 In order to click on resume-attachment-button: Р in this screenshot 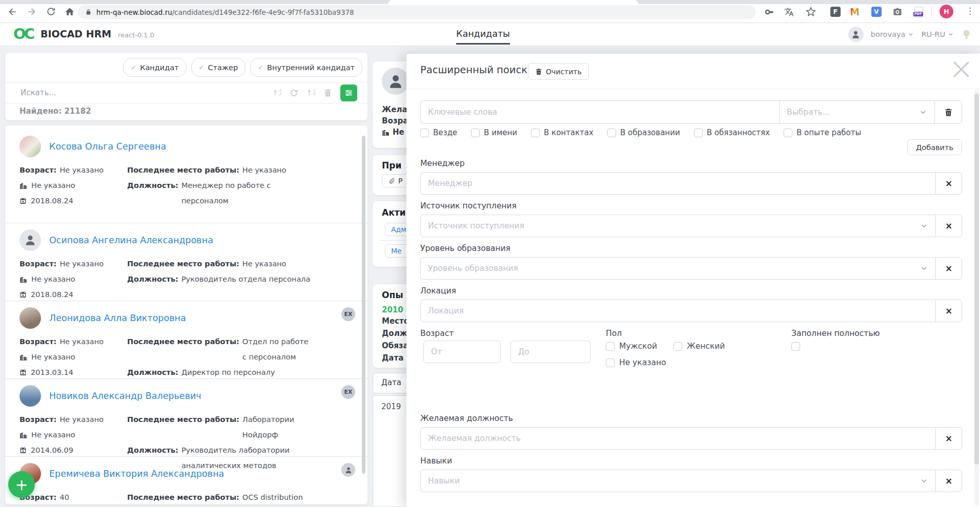, I will do `click(395, 181)`.